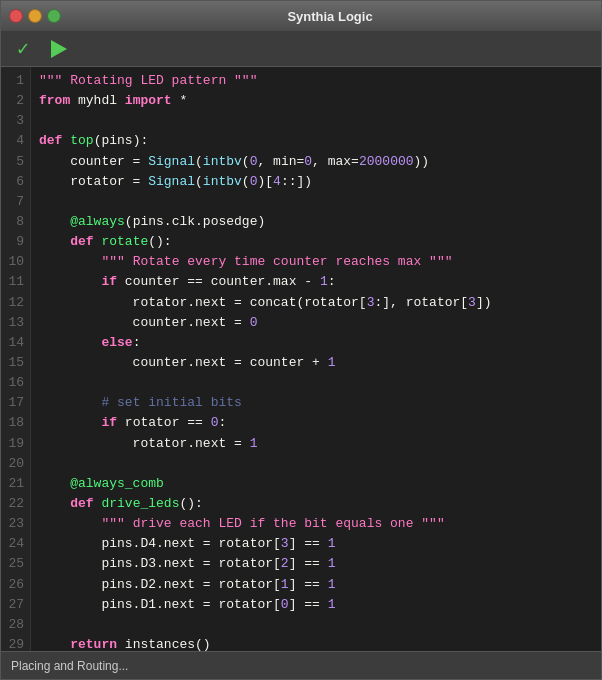 The width and height of the screenshot is (602, 680). What do you see at coordinates (301, 16) in the screenshot?
I see `titlebar: Synthia Logic` at bounding box center [301, 16].